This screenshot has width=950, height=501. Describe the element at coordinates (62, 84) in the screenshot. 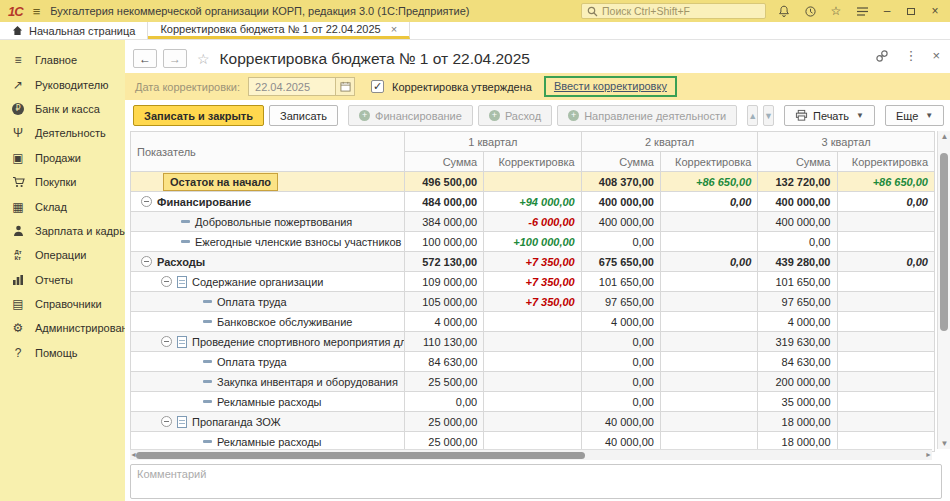

I see `sidebar-item-trend: ↗Руководителю` at that location.